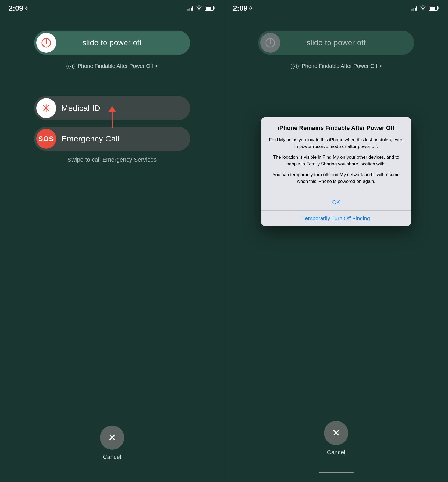 Image resolution: width=448 pixels, height=482 pixels. Describe the element at coordinates (336, 172) in the screenshot. I see `popup-box: iPhone Remains Findable After Power Off …` at that location.